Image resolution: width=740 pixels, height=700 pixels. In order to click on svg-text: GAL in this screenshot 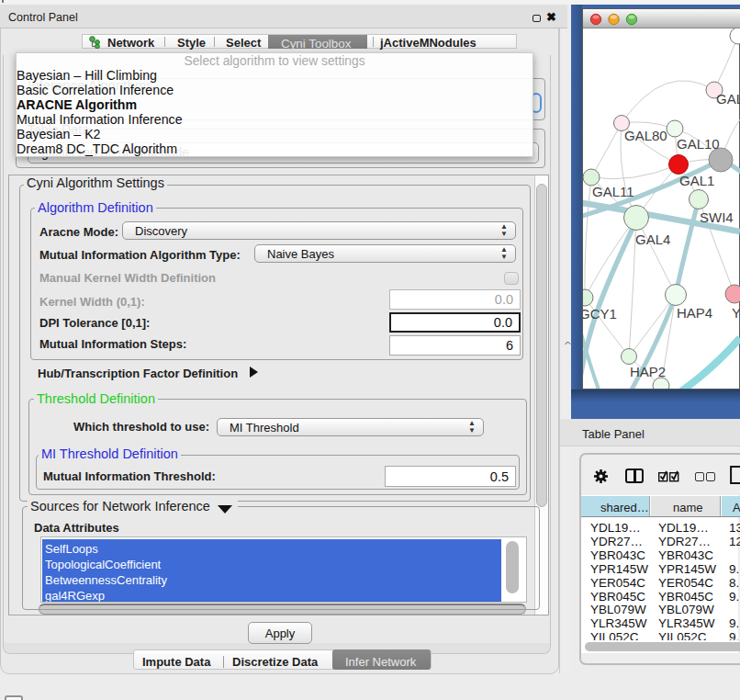, I will do `click(728, 99)`.